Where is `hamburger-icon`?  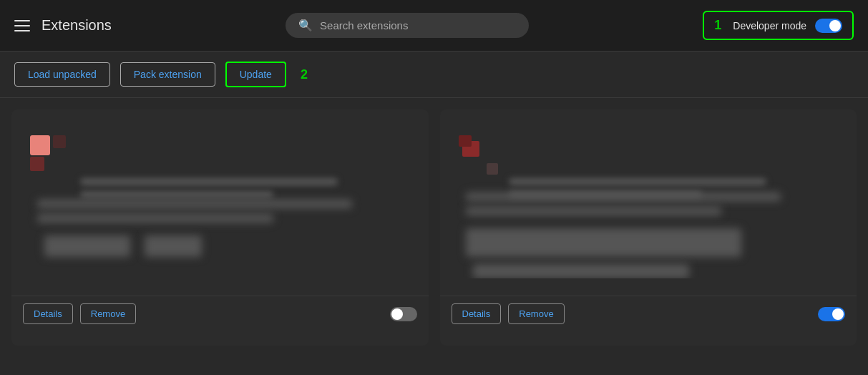
hamburger-icon is located at coordinates (22, 26).